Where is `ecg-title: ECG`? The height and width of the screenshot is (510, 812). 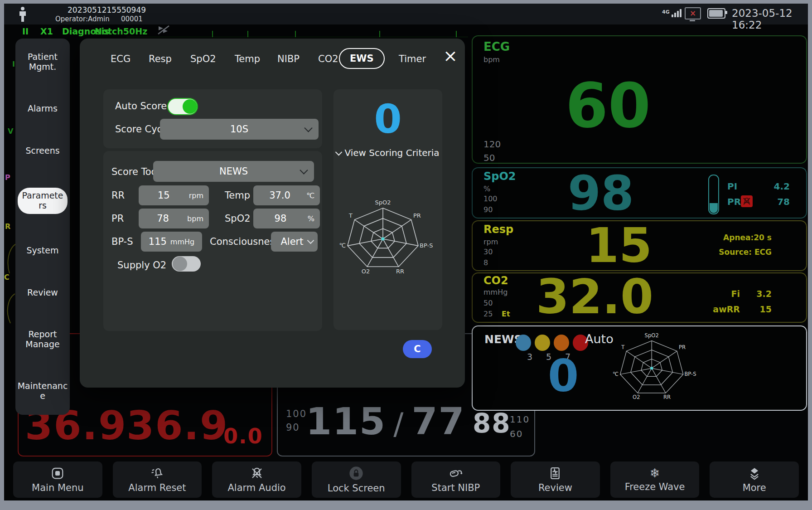 ecg-title: ECG is located at coordinates (497, 47).